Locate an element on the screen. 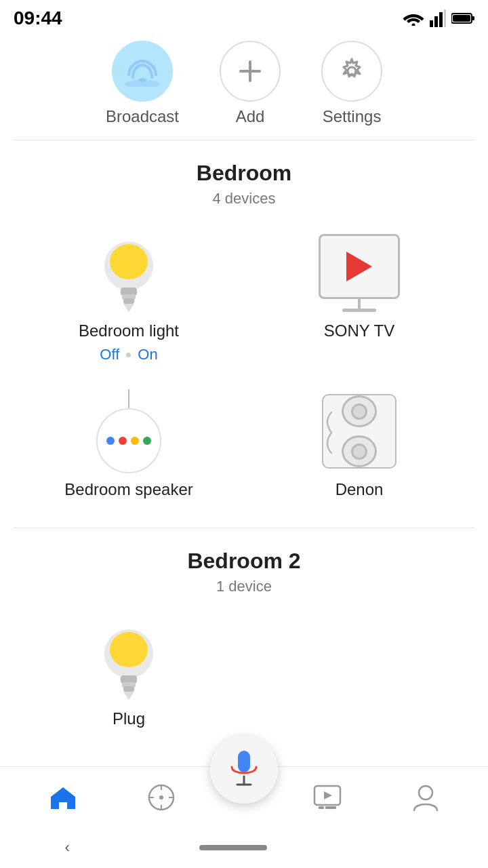  broadcast-label: Broadcast is located at coordinates (142, 117).